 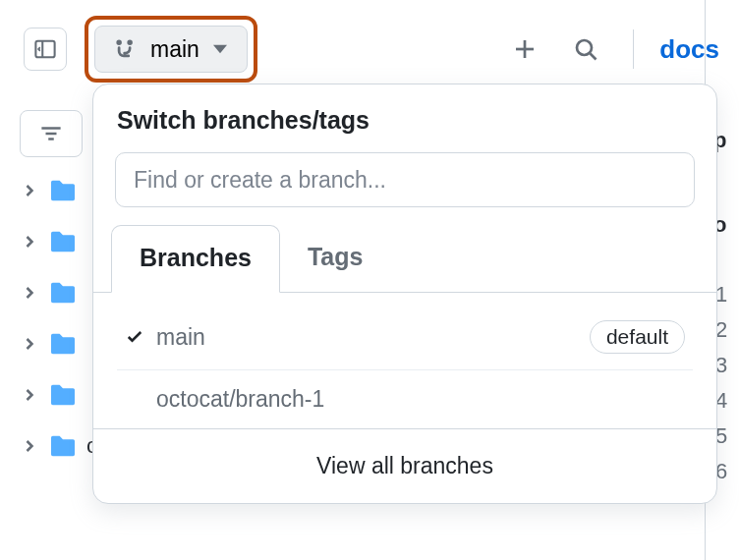 What do you see at coordinates (196, 259) in the screenshot?
I see `tab-branches: Branches` at bounding box center [196, 259].